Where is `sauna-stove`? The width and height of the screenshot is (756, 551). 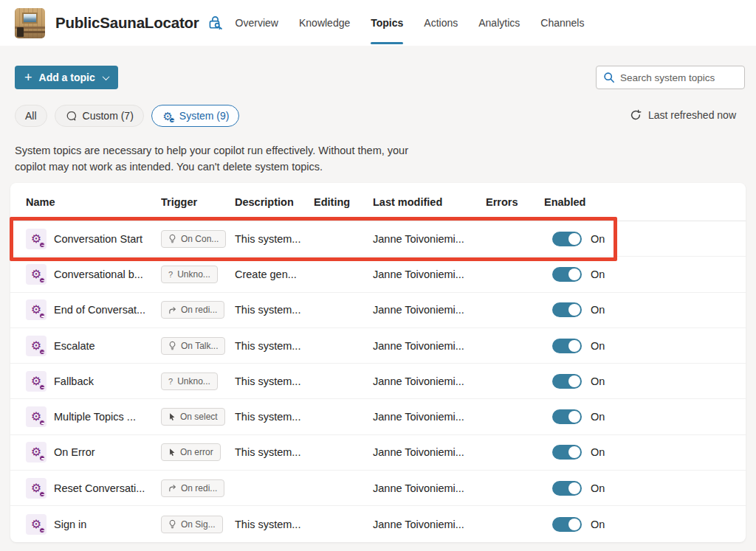 sauna-stove is located at coordinates (21, 32).